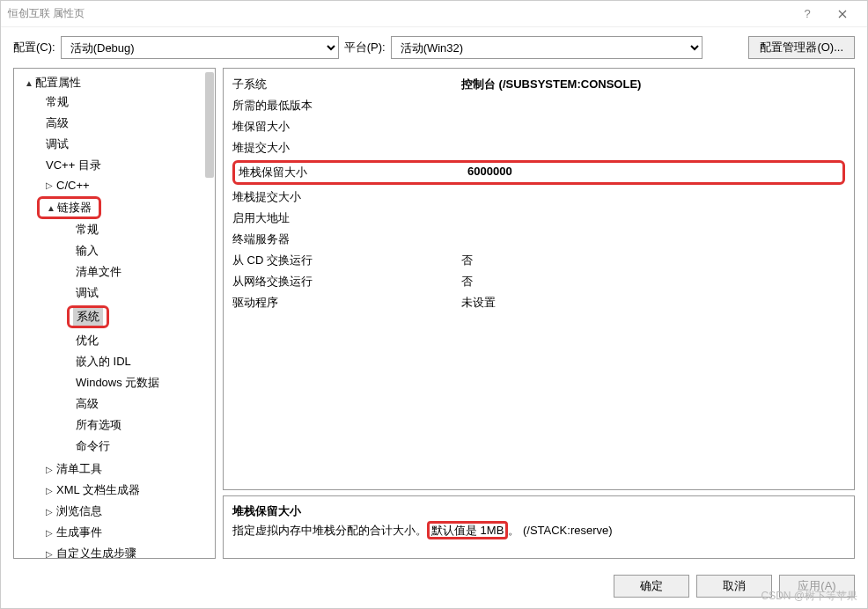 The height and width of the screenshot is (609, 868). What do you see at coordinates (129, 532) in the screenshot?
I see `tree-item-build-events: ▷生成事件` at bounding box center [129, 532].